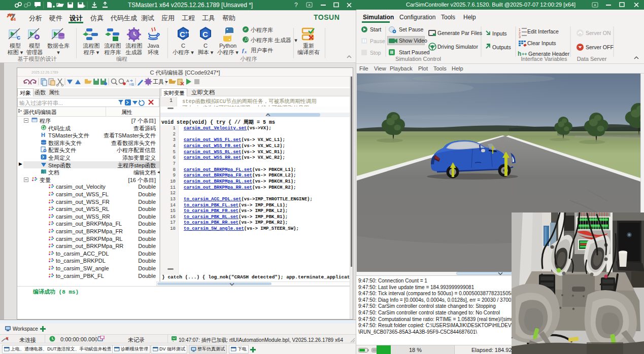 This screenshot has height=354, width=644. Describe the element at coordinates (43, 135) in the screenshot. I see `svg-text: H` at that location.